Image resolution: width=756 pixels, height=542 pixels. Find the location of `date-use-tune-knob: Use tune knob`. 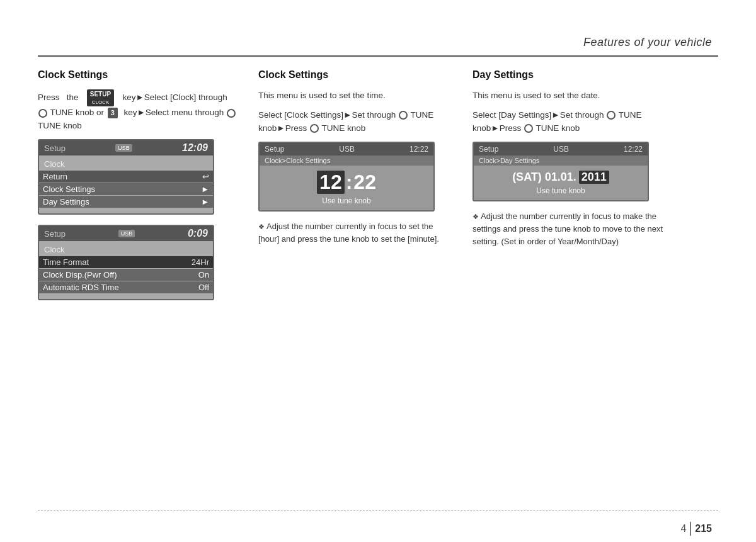

date-use-tune-knob: Use tune knob is located at coordinates (561, 191).